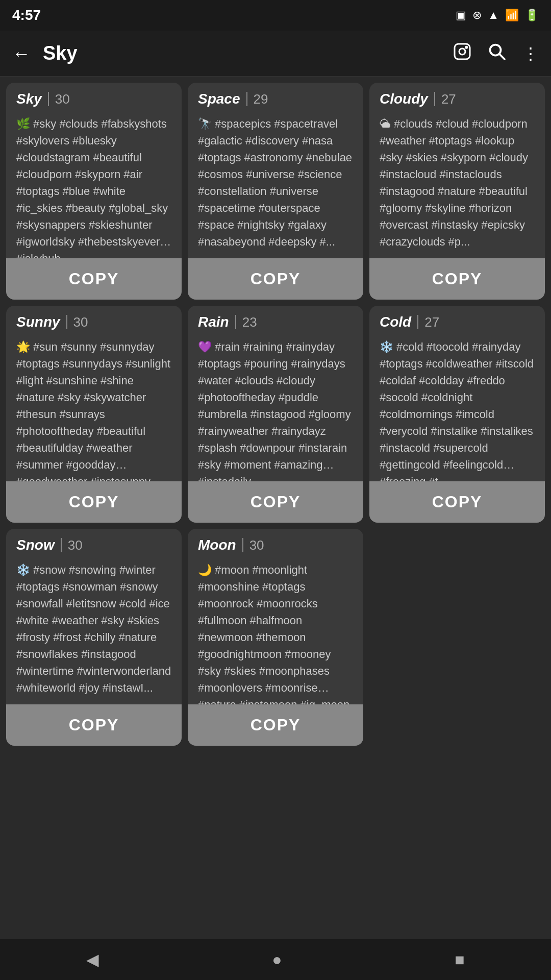 This screenshot has width=551, height=980. What do you see at coordinates (276, 54) in the screenshot?
I see `app-bar: ← Sky ⋮` at bounding box center [276, 54].